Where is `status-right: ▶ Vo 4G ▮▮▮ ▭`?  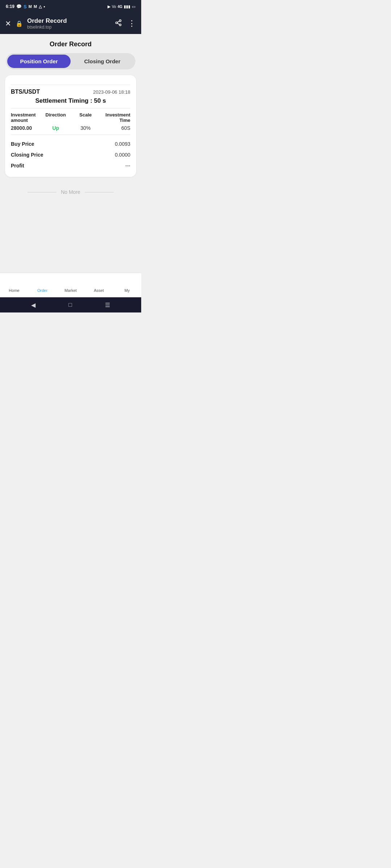
status-right: ▶ Vo 4G ▮▮▮ ▭ is located at coordinates (122, 7).